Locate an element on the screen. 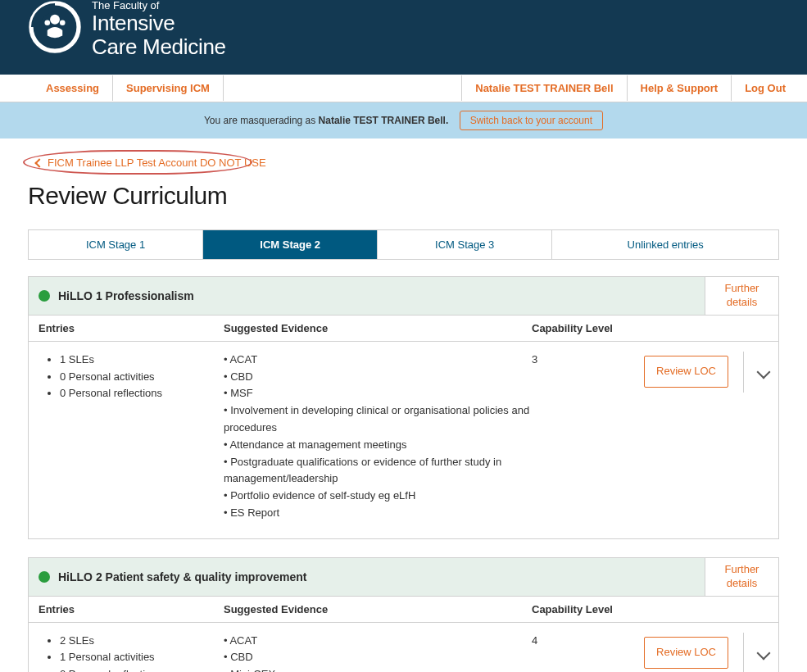  nav-assessing: Assessing is located at coordinates (72, 89).